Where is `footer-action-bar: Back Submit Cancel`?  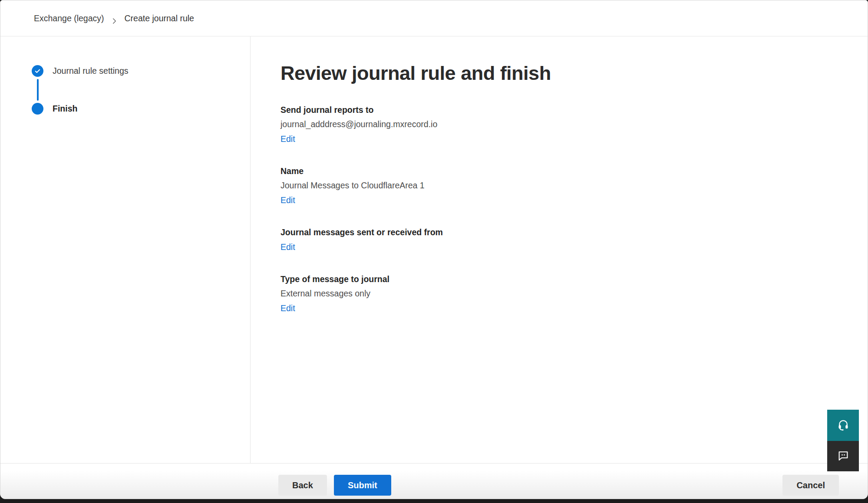 footer-action-bar: Back Submit Cancel is located at coordinates (434, 481).